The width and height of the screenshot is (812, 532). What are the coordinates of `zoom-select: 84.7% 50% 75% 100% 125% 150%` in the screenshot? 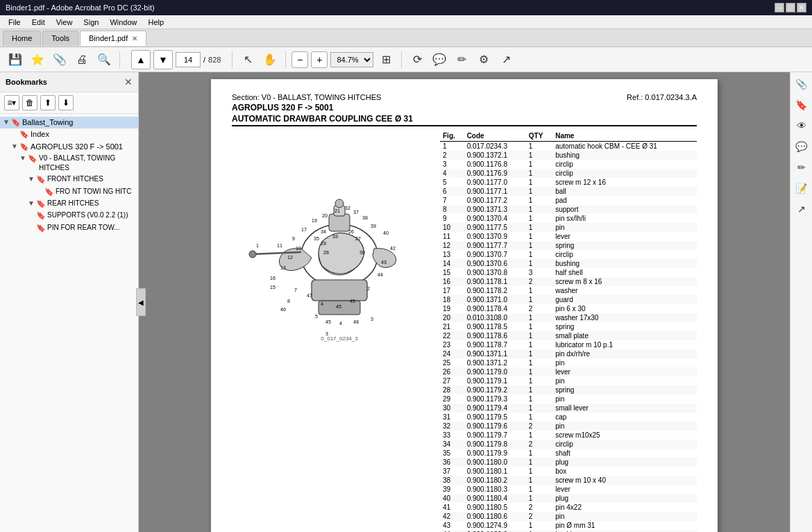 It's located at (352, 60).